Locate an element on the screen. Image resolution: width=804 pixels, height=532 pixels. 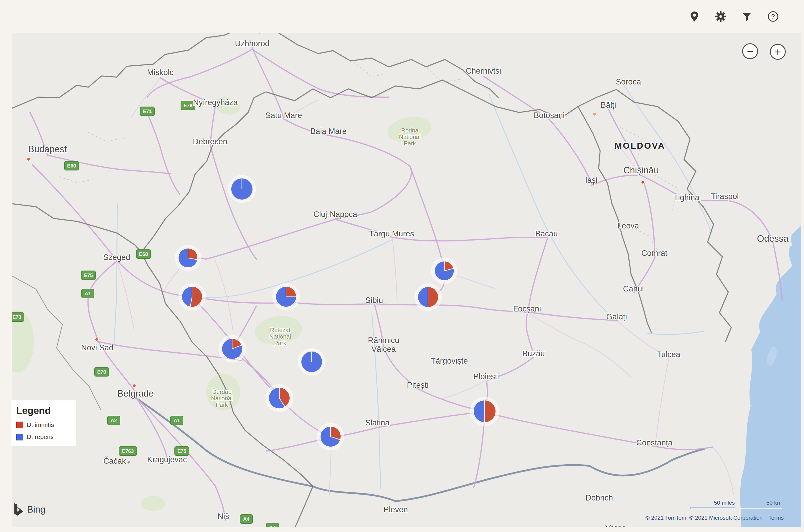
map-label: Budapest is located at coordinates (48, 149).